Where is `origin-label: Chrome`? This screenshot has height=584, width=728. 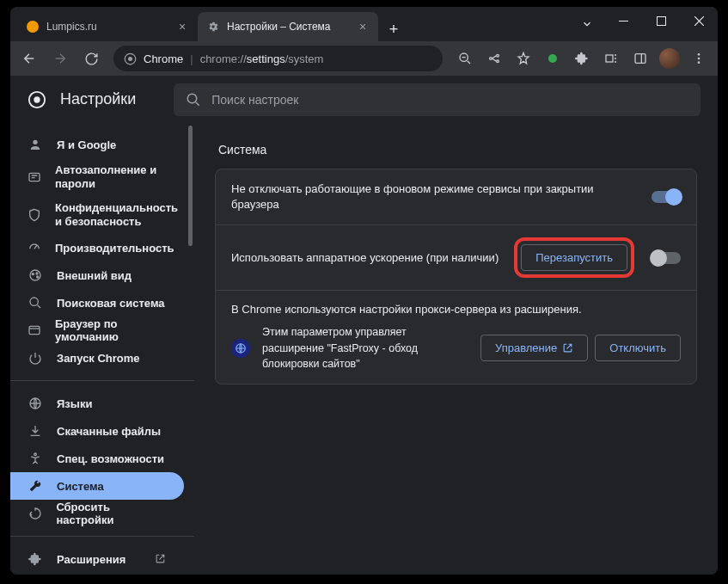 origin-label: Chrome is located at coordinates (163, 58).